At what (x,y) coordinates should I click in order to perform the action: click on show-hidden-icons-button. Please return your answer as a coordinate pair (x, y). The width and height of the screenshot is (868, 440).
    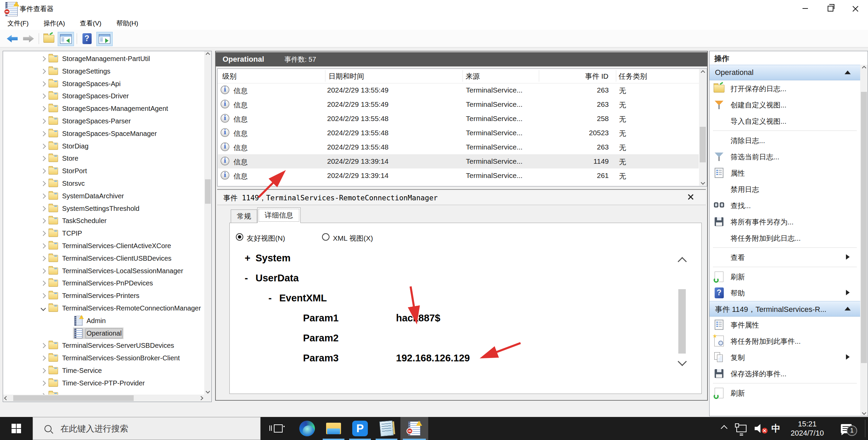
    Looking at the image, I should click on (724, 428).